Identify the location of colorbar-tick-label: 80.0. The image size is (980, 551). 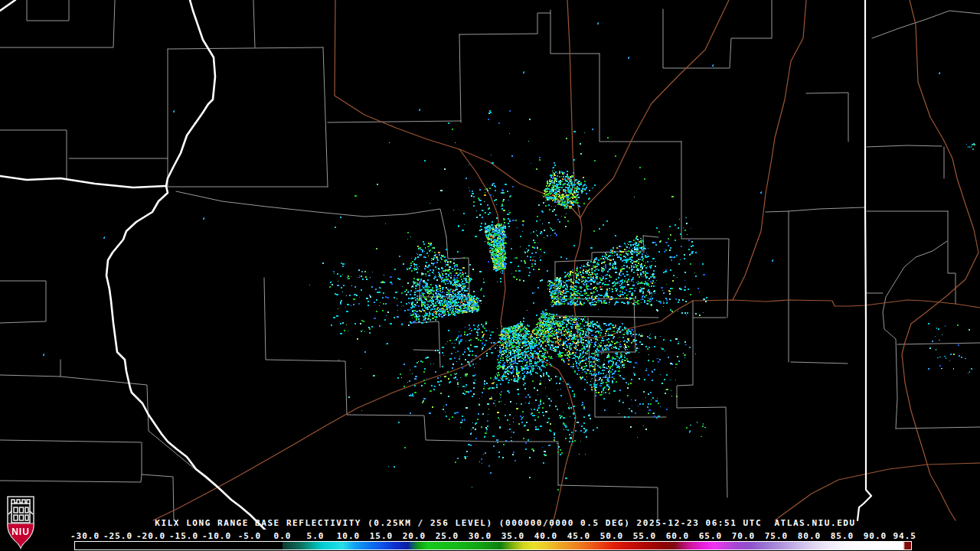
(810, 536).